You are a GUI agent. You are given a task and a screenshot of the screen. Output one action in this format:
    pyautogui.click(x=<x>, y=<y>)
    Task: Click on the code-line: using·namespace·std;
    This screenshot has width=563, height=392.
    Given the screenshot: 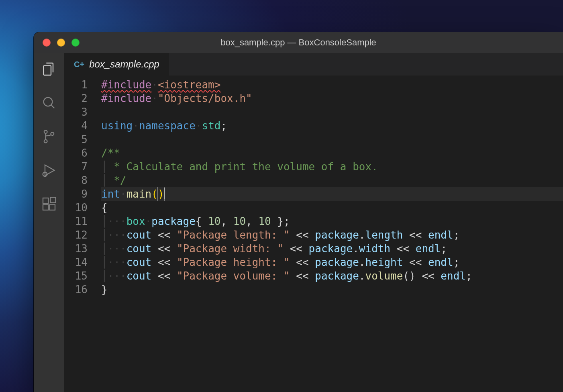 What is the action you would take?
    pyautogui.click(x=332, y=126)
    